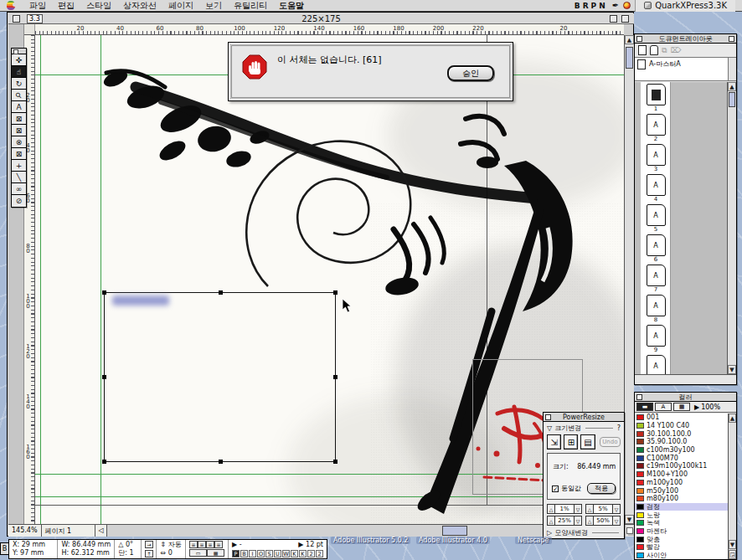  I want to click on style-2-button: 2, so click(312, 554).